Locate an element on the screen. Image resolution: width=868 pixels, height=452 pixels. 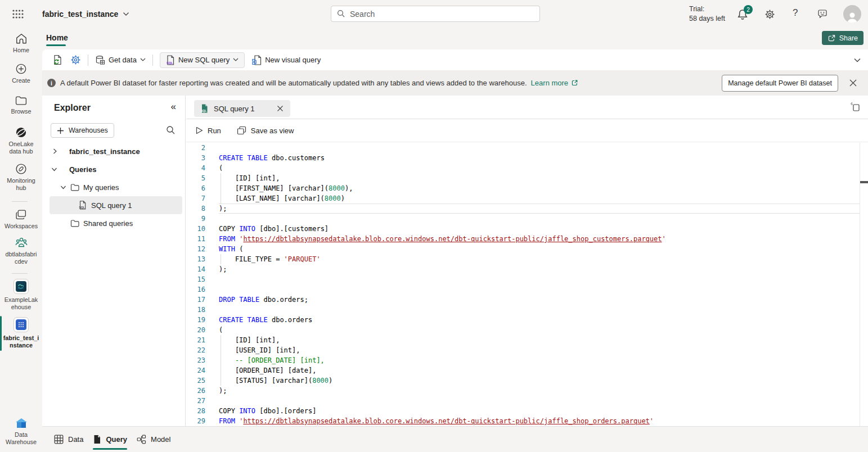
line-number: 15 is located at coordinates (196, 279).